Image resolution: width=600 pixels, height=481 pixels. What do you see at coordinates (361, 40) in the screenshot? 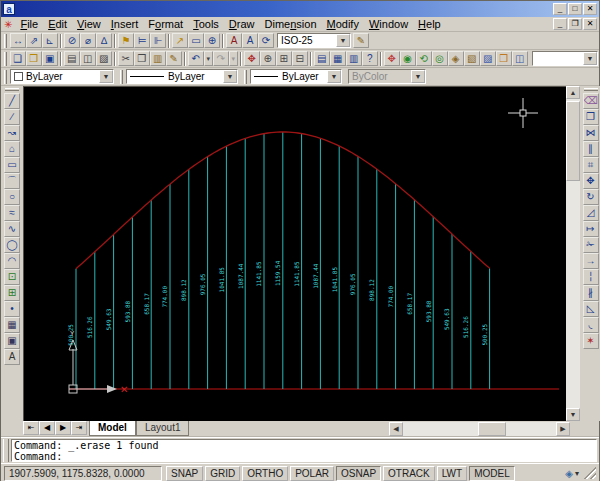
I see `dimension-style-button: ✎` at bounding box center [361, 40].